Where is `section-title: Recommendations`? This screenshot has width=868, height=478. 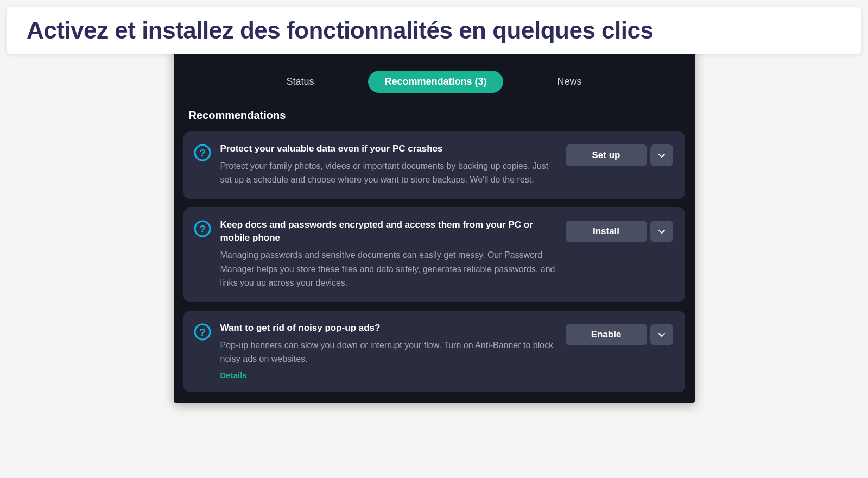
section-title: Recommendations is located at coordinates (434, 118).